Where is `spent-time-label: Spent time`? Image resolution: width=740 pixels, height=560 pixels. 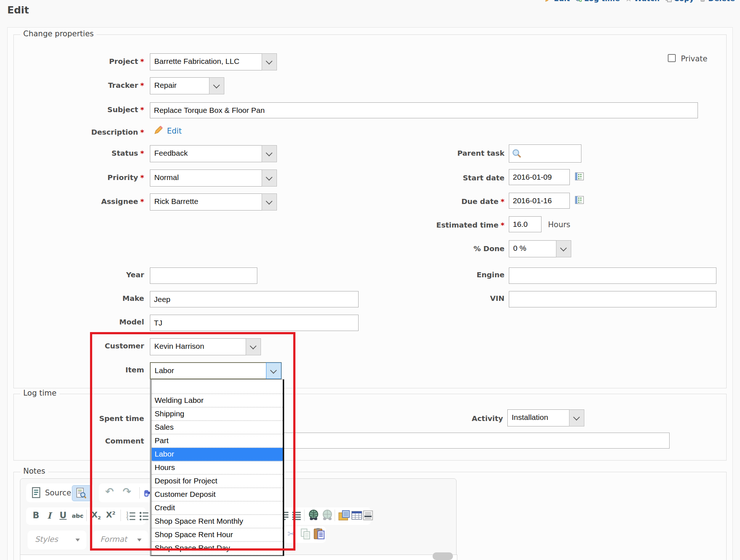
spent-time-label: Spent time is located at coordinates (79, 418).